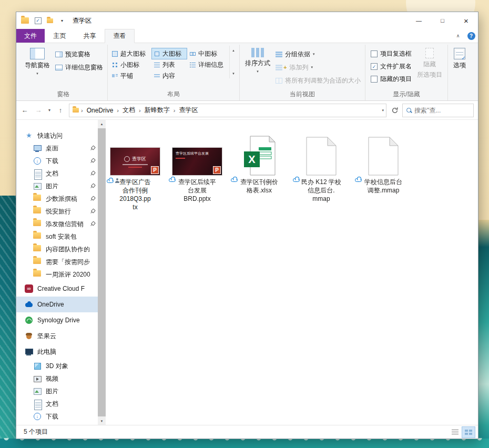  I want to click on documents-icon, so click(37, 404).